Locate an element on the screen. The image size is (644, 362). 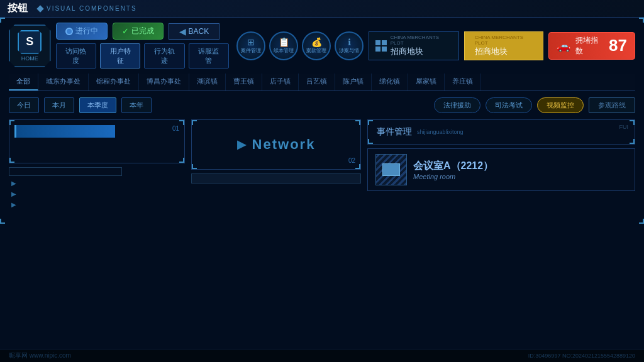
stripe-background is located at coordinates (391, 170).